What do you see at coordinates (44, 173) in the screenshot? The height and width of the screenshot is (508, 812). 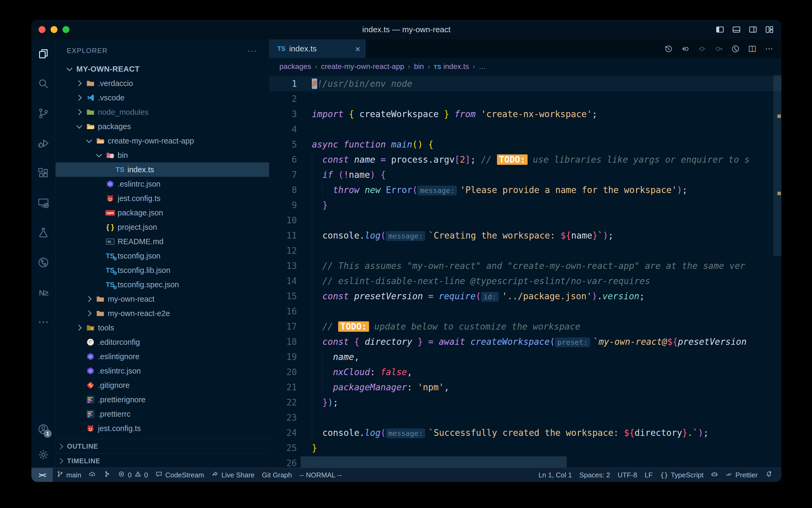 I see `activity-item-extensions` at bounding box center [44, 173].